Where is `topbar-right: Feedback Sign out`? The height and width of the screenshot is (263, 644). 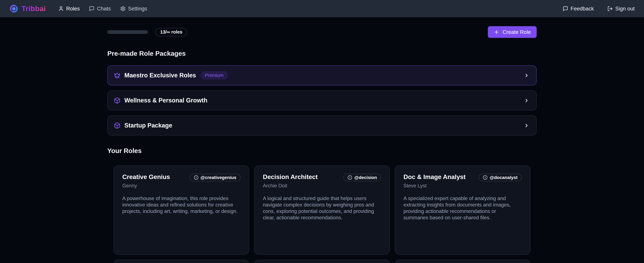
topbar-right: Feedback Sign out is located at coordinates (599, 8).